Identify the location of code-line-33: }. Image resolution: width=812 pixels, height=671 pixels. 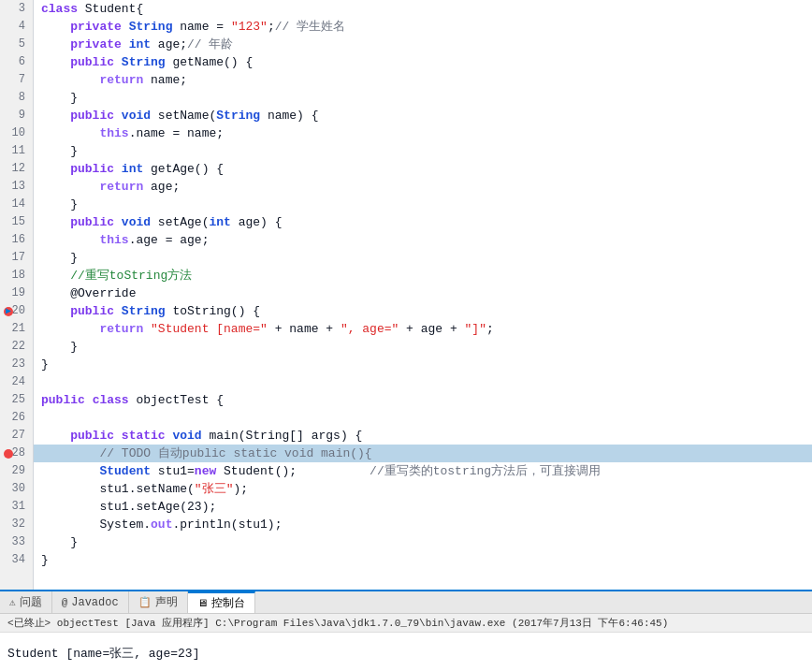
(423, 543).